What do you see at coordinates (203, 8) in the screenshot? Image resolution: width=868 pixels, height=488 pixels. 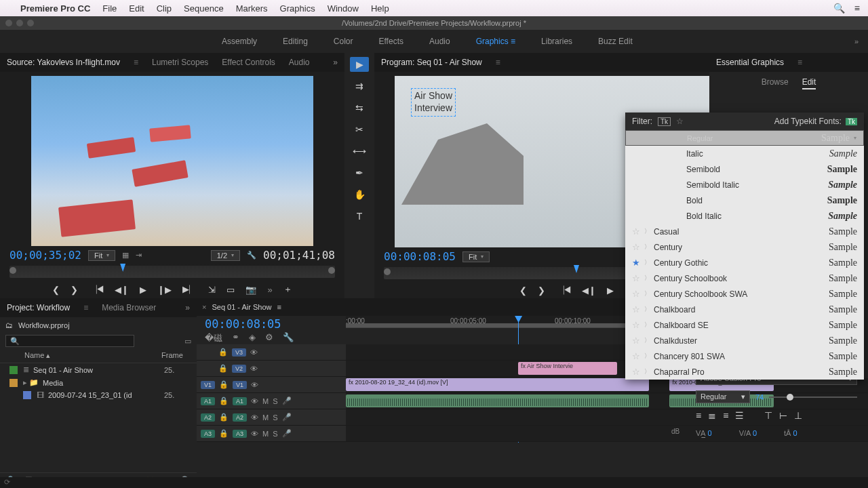 I see `menu-sequence: Sequence` at bounding box center [203, 8].